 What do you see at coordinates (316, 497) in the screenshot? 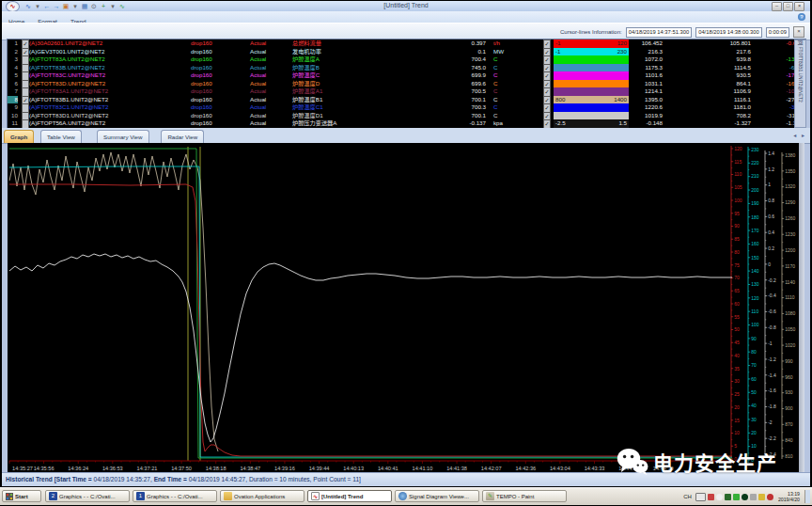
I see `trend-icon: ∿` at bounding box center [316, 497].